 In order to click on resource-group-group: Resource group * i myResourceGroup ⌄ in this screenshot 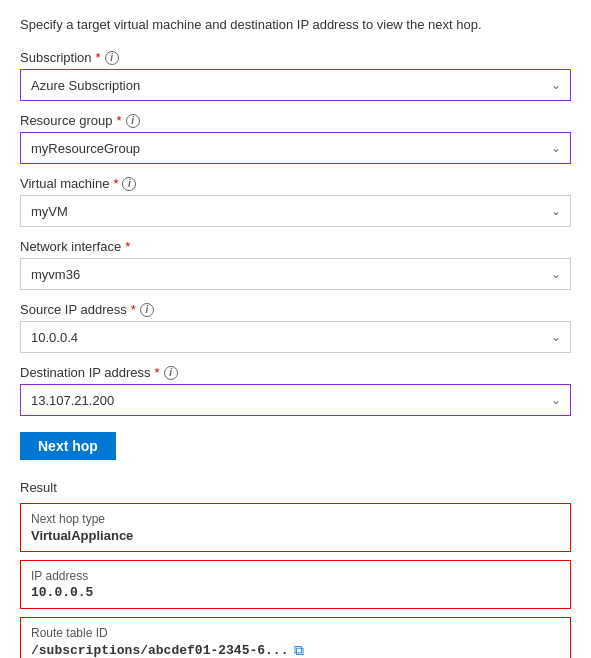, I will do `click(296, 138)`.